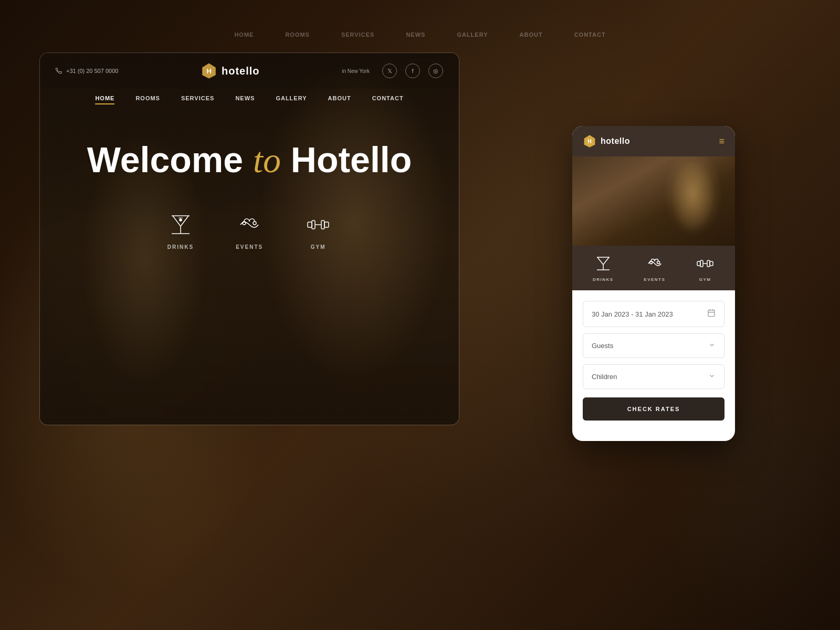 Image resolution: width=840 pixels, height=630 pixels. I want to click on hero-title-end: Hotello, so click(346, 160).